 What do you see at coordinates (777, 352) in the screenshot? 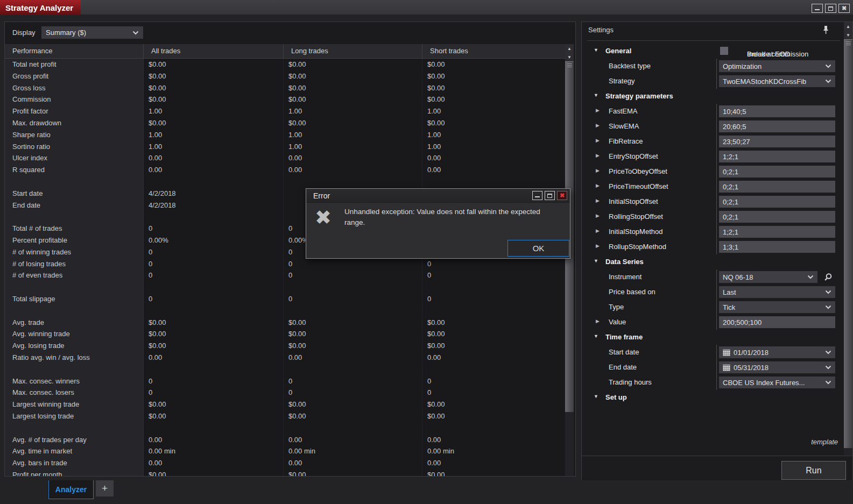
I see `start-date-picker: 01/01/2018` at bounding box center [777, 352].